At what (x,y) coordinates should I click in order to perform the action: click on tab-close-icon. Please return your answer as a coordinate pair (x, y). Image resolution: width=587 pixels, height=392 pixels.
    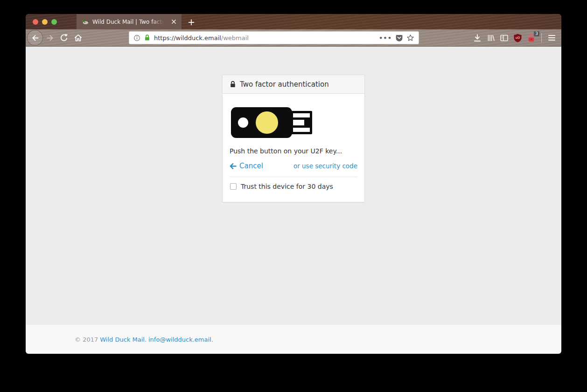
    Looking at the image, I should click on (174, 22).